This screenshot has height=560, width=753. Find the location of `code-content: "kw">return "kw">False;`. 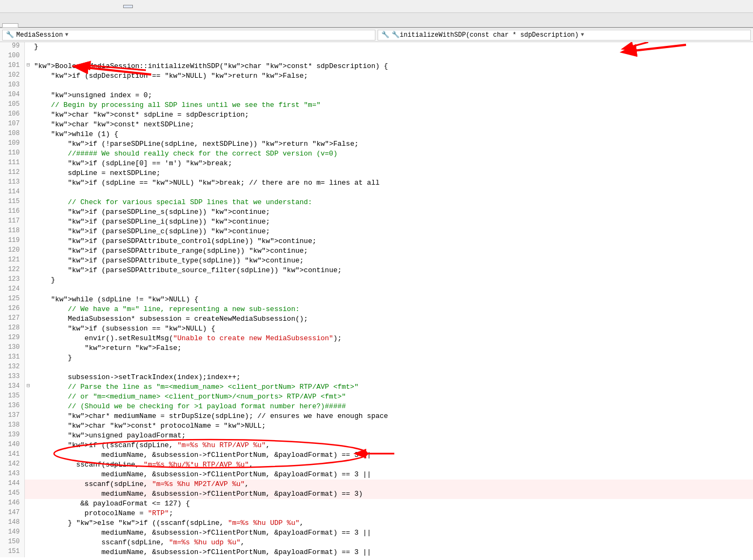

code-content: "kw">return "kw">False; is located at coordinates (392, 348).